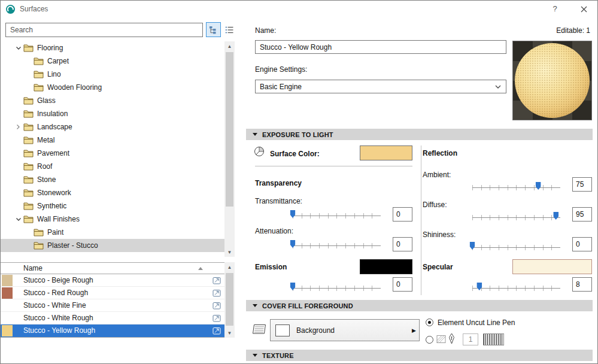 Image resolution: width=598 pixels, height=364 pixels. Describe the element at coordinates (381, 86) in the screenshot. I see `engine-select: Basic Engine` at that location.